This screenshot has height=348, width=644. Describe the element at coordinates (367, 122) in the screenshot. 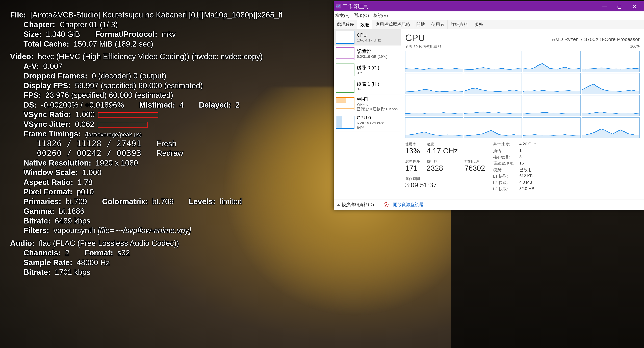

I see `sidebar-item-gpu: GPU 0NVIDIA GeForce ...64%` at that location.